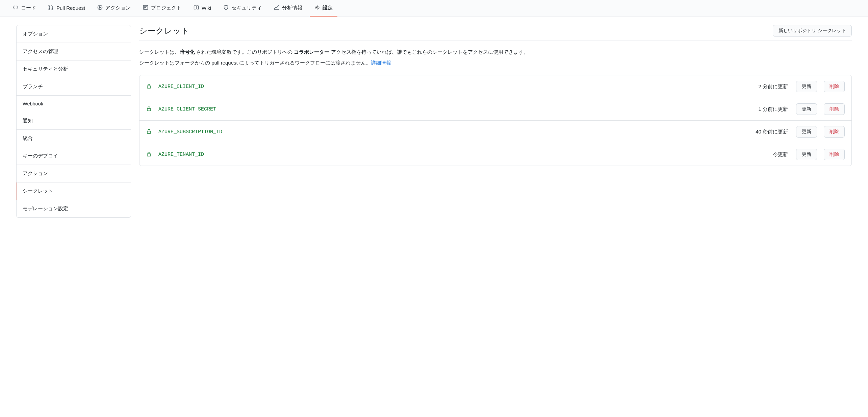 The image size is (868, 417). What do you see at coordinates (74, 52) in the screenshot?
I see `sidebar-access: アクセスの管理` at bounding box center [74, 52].